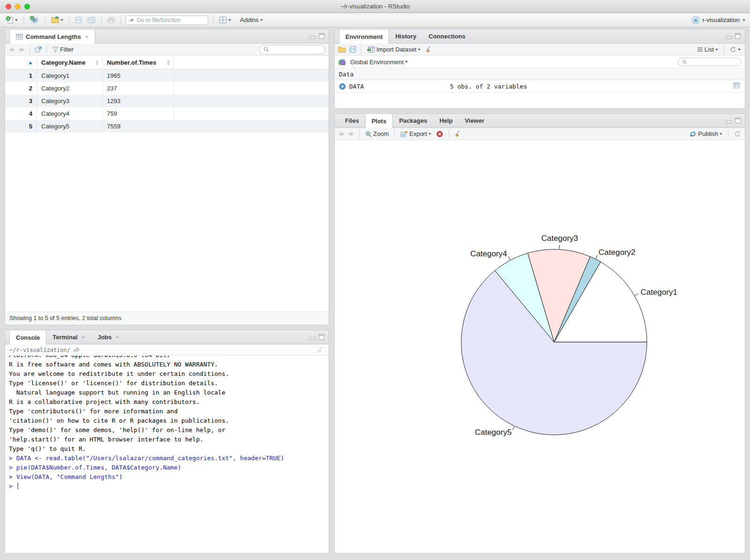  I want to click on pane-layout-button, so click(225, 20).